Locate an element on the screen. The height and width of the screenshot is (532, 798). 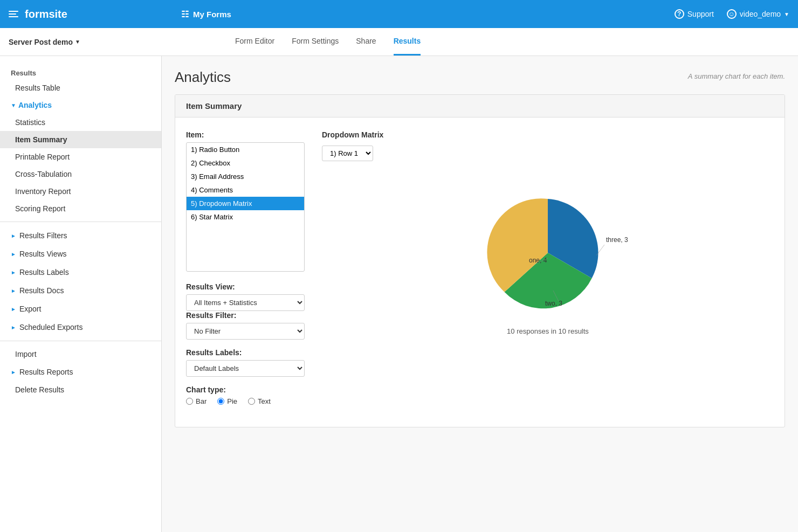
tab-share: Share is located at coordinates (366, 42).